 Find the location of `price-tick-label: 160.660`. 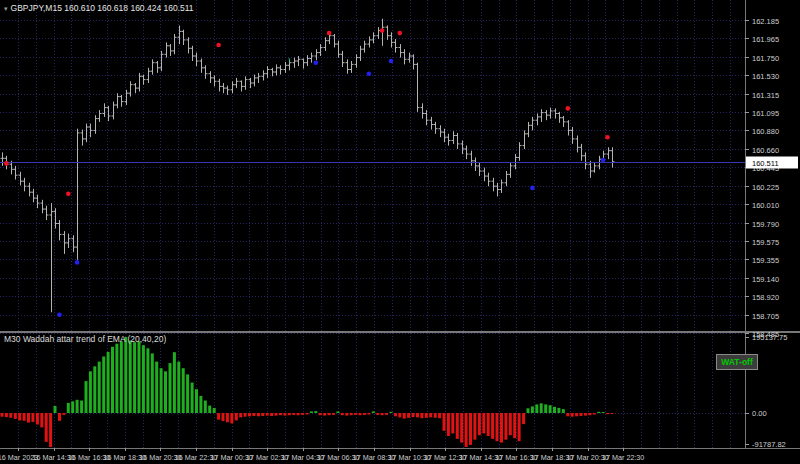

price-tick-label: 160.660 is located at coordinates (766, 150).